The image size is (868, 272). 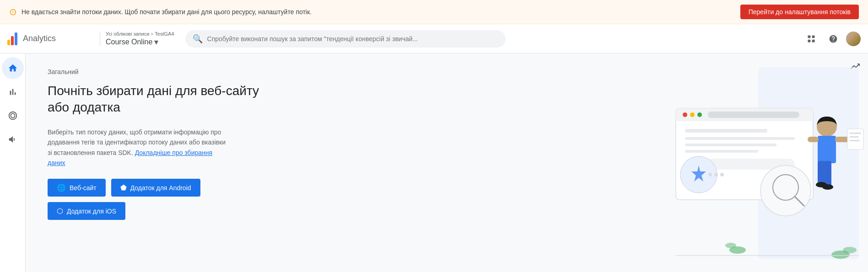 I want to click on help-button, so click(x=833, y=39).